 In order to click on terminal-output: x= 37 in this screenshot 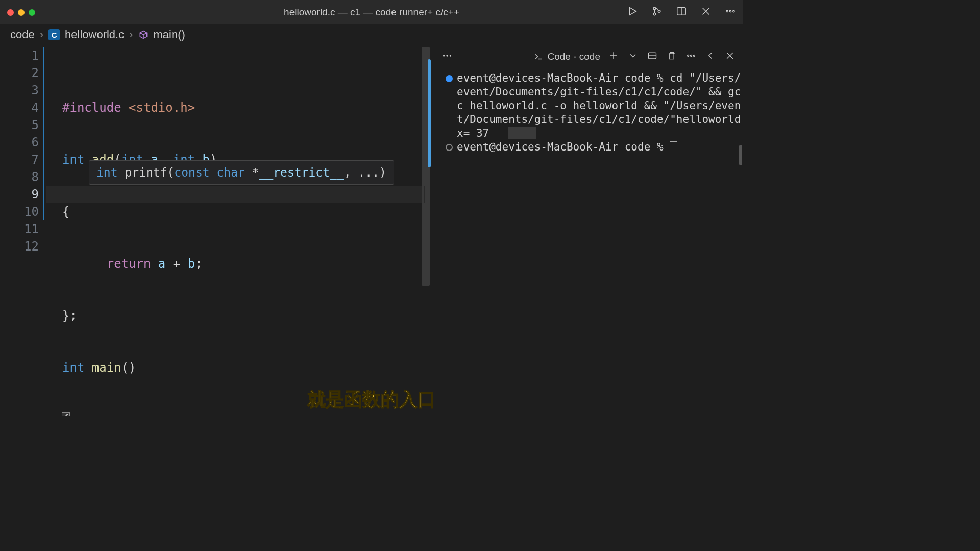, I will do `click(473, 133)`.